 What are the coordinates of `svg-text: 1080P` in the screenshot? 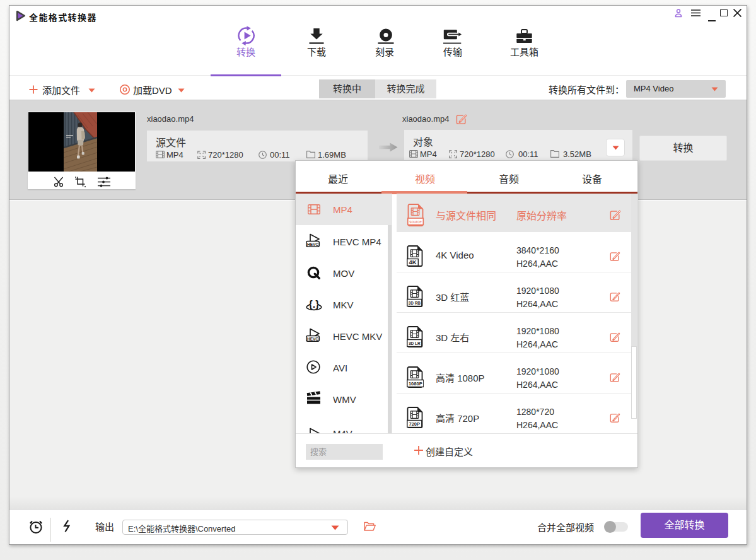 It's located at (416, 383).